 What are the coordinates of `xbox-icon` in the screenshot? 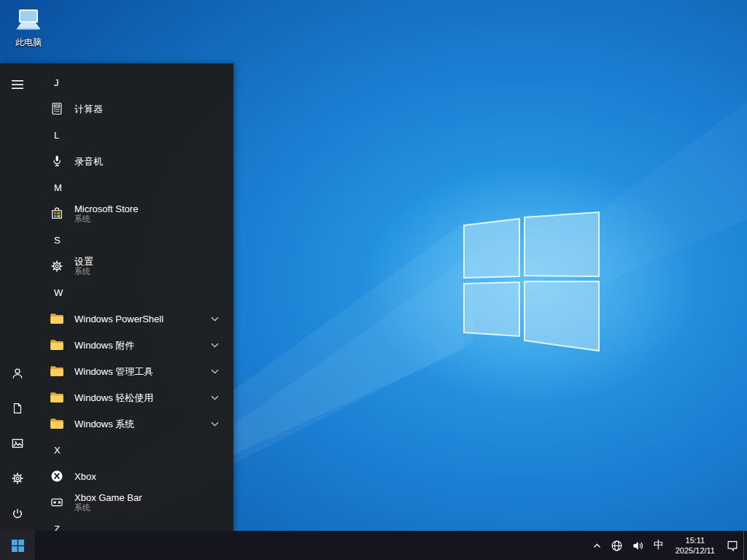 It's located at (57, 476).